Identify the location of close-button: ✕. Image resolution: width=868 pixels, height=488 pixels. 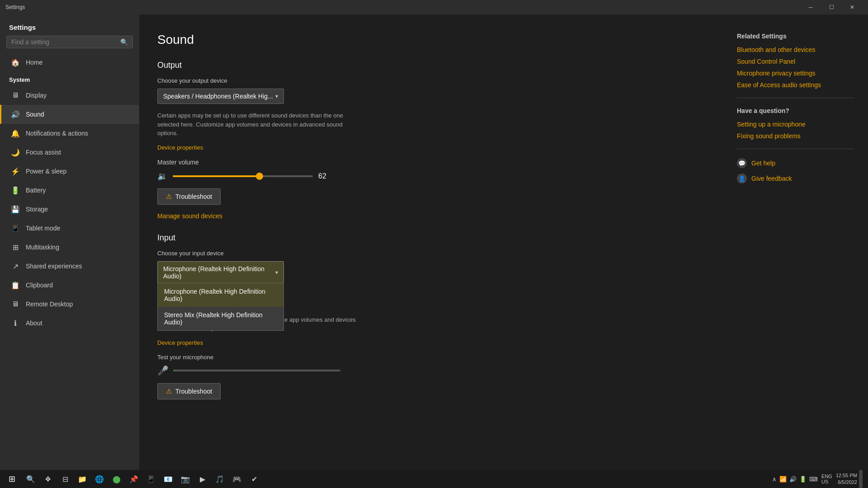
(852, 7).